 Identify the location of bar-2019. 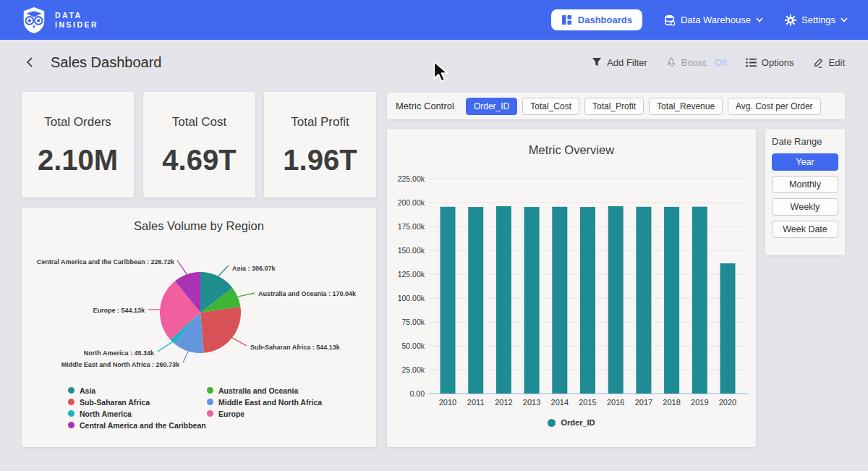
(700, 300).